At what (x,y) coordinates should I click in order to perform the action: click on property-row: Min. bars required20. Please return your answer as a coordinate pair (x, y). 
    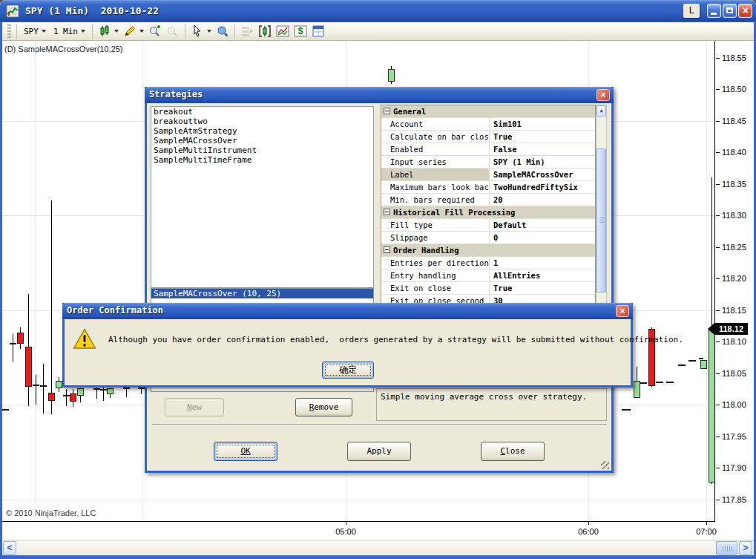
    Looking at the image, I should click on (488, 200).